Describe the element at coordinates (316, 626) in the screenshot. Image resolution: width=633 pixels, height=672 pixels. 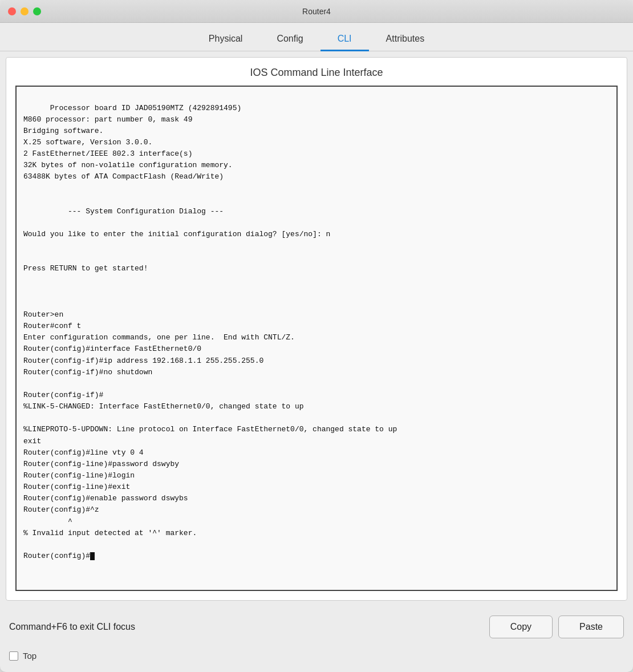
I see `bottom-bar: Command+F6 to exit CLI focus Copy Paste` at that location.